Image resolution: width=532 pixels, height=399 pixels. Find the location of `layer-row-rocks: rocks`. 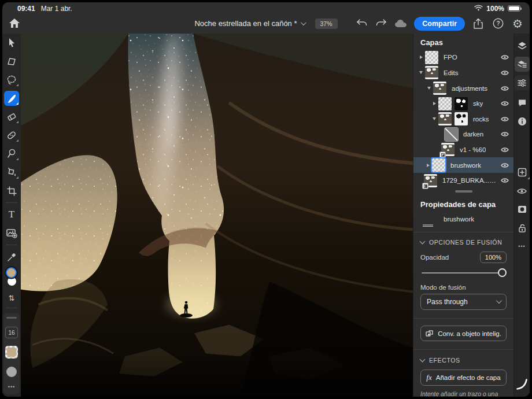

layer-row-rocks: rocks is located at coordinates (464, 119).